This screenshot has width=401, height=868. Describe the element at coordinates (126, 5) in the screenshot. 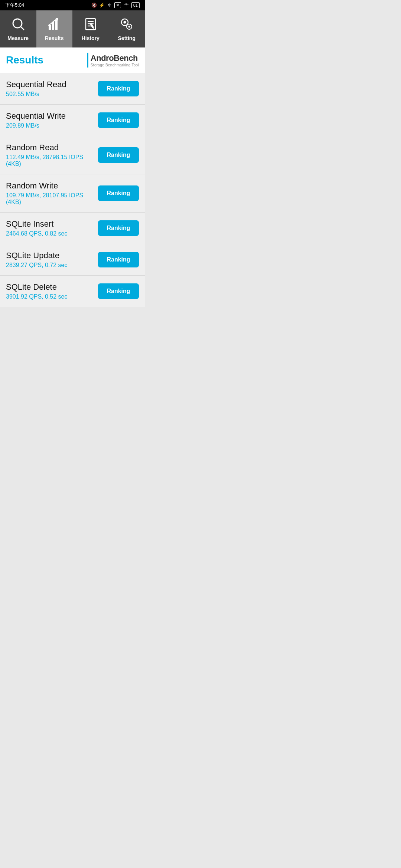

I see `wifi-icon` at that location.